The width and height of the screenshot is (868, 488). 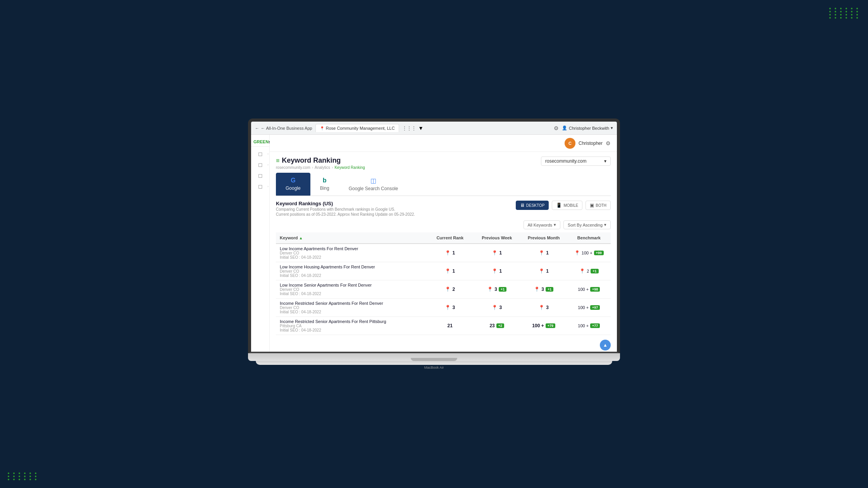 What do you see at coordinates (284, 128) in the screenshot?
I see `browser-back-button: ← ← All-In-One Business App` at bounding box center [284, 128].